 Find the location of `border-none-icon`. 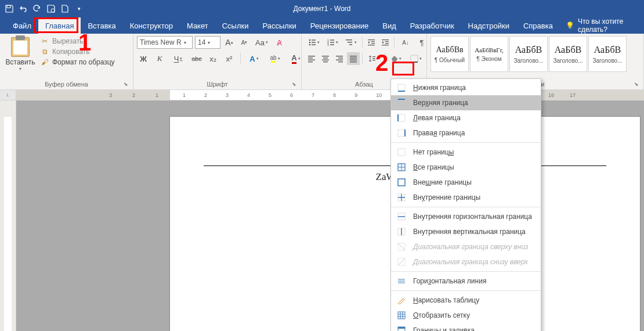

border-none-icon is located at coordinates (401, 152).